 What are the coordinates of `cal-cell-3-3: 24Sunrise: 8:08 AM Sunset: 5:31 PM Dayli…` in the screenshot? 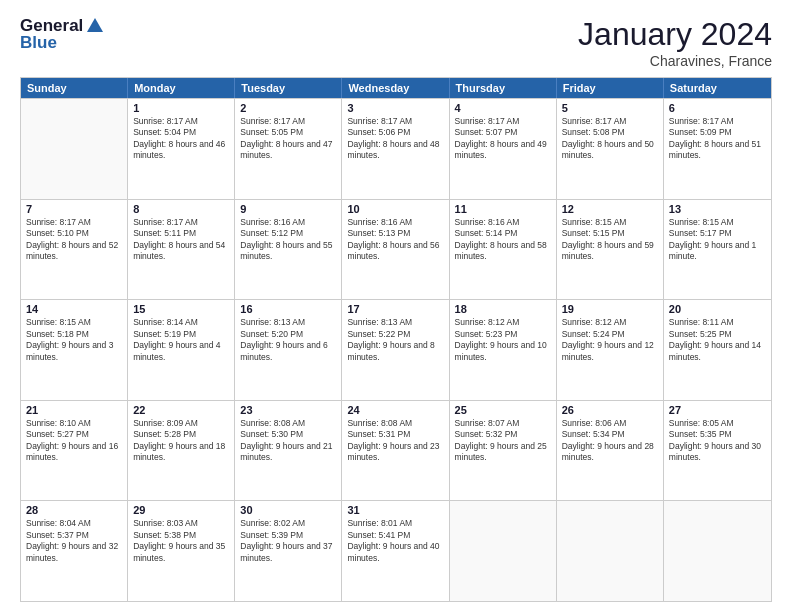 It's located at (396, 451).